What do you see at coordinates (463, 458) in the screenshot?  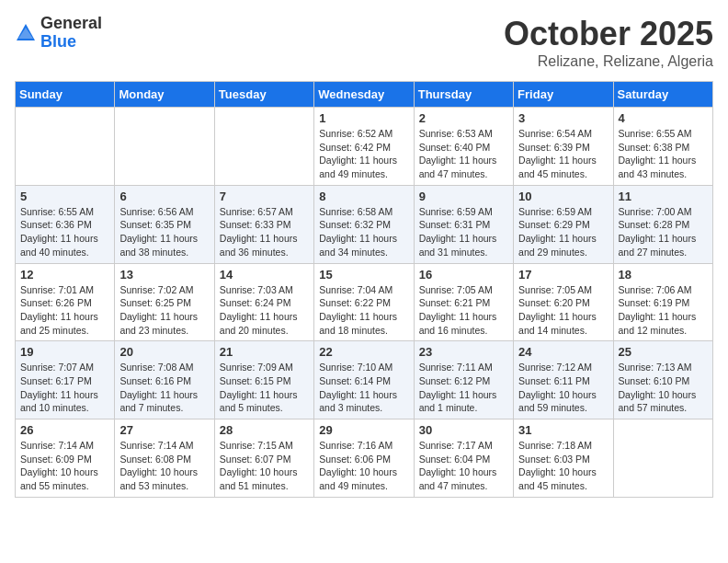 I see `calendar-cell: 30Sunrise: 7:17 AM Sunset: 6:04 PM Dayli…` at bounding box center [463, 458].